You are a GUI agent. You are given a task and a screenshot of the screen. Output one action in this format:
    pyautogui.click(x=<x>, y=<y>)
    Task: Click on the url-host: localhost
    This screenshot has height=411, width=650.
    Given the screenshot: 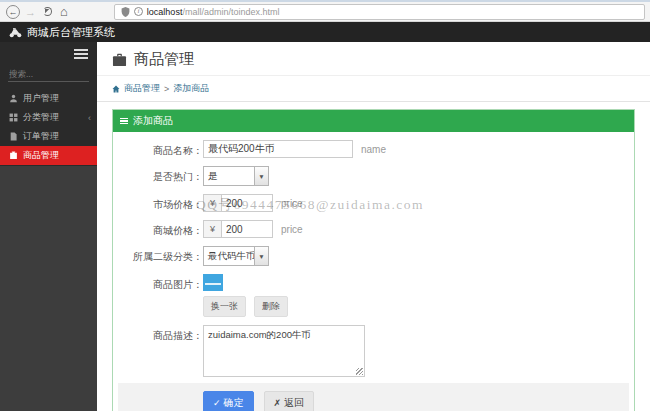 What is the action you would take?
    pyautogui.click(x=165, y=12)
    